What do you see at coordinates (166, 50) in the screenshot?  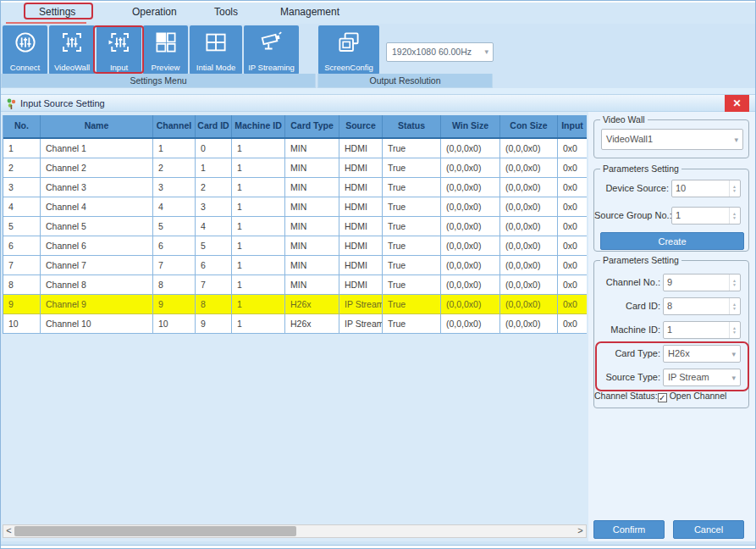 I see `preview-button: Preview` at bounding box center [166, 50].